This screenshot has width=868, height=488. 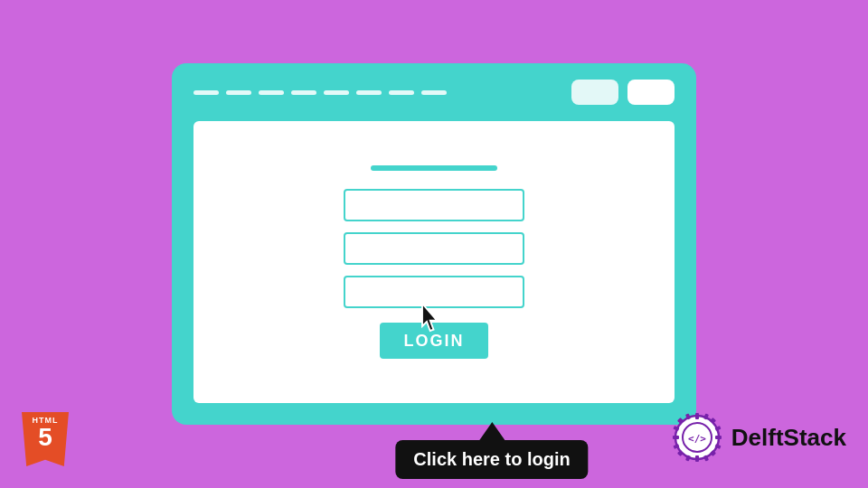 I want to click on stack-part: Stack, so click(x=816, y=437).